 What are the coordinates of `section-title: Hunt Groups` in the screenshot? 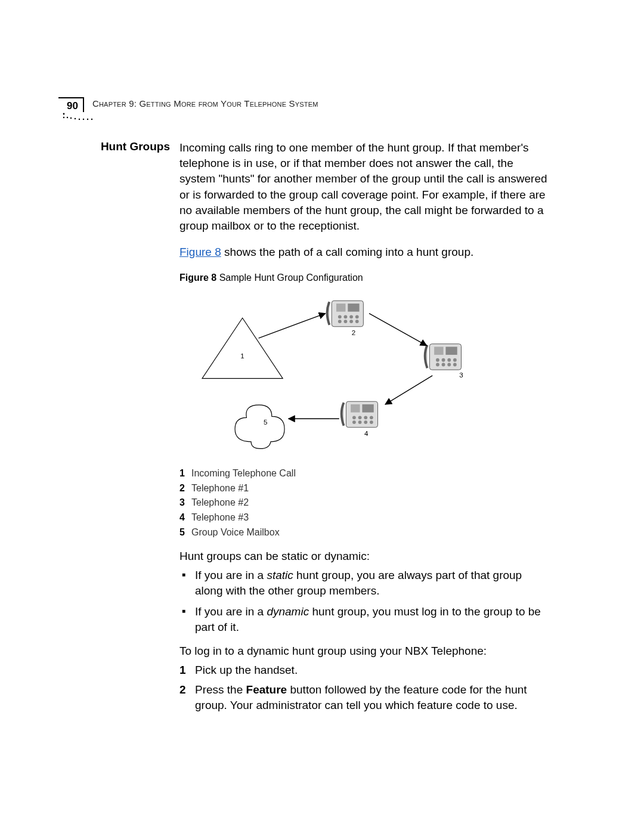 It's located at (118, 429).